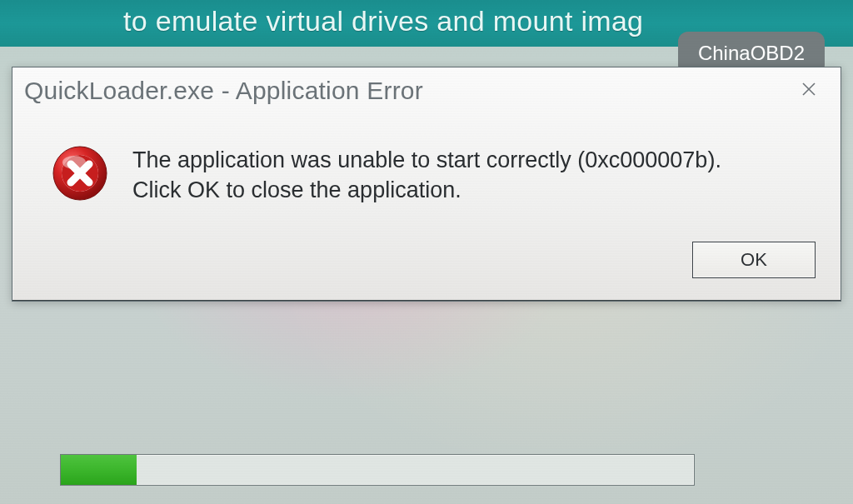  What do you see at coordinates (383, 21) in the screenshot?
I see `background-header-text: to emulate virtual drives and mount imag` at bounding box center [383, 21].